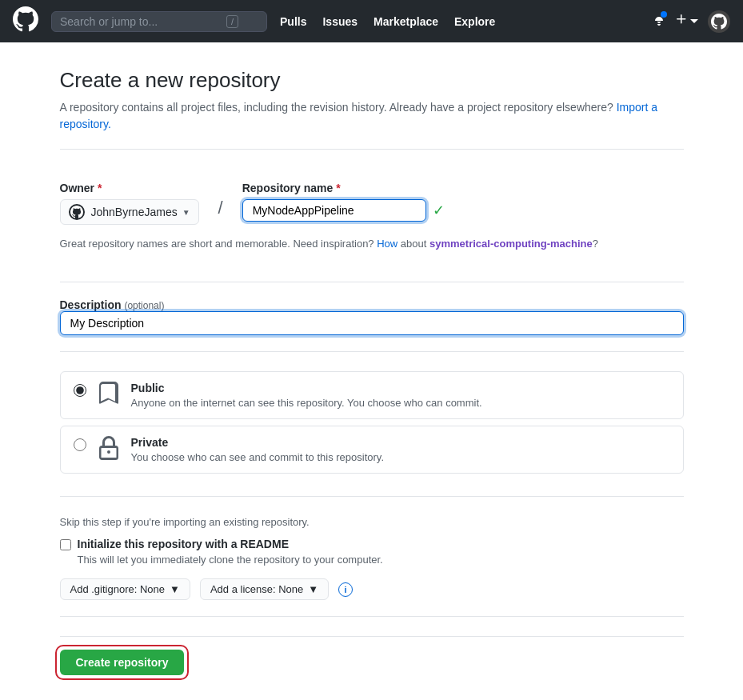 The width and height of the screenshot is (743, 700). What do you see at coordinates (438, 210) in the screenshot?
I see `valid-checkmark: ✓` at bounding box center [438, 210].